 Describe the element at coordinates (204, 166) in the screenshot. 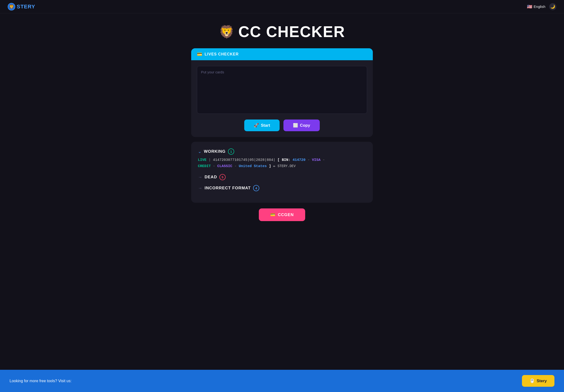

I see `credit-label: CREDIT` at that location.